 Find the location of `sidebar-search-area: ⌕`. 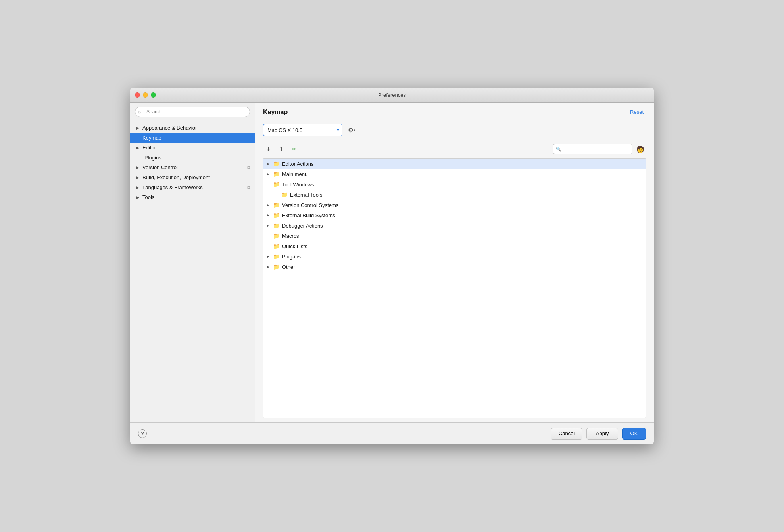

sidebar-search-area: ⌕ is located at coordinates (192, 112).